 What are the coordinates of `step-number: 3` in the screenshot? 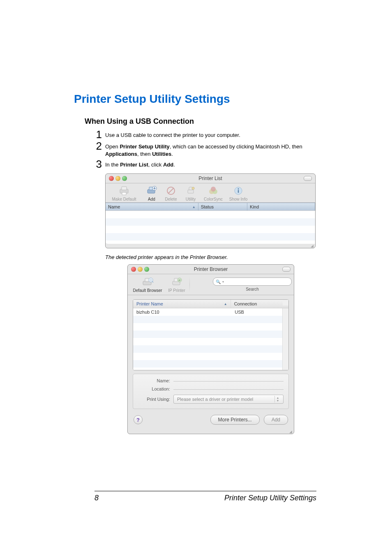 It's located at (97, 164).